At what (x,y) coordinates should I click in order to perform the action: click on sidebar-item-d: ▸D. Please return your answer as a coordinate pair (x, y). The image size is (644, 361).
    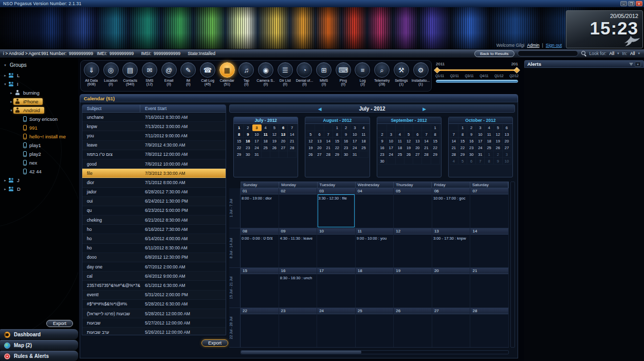
    Looking at the image, I should click on (39, 189).